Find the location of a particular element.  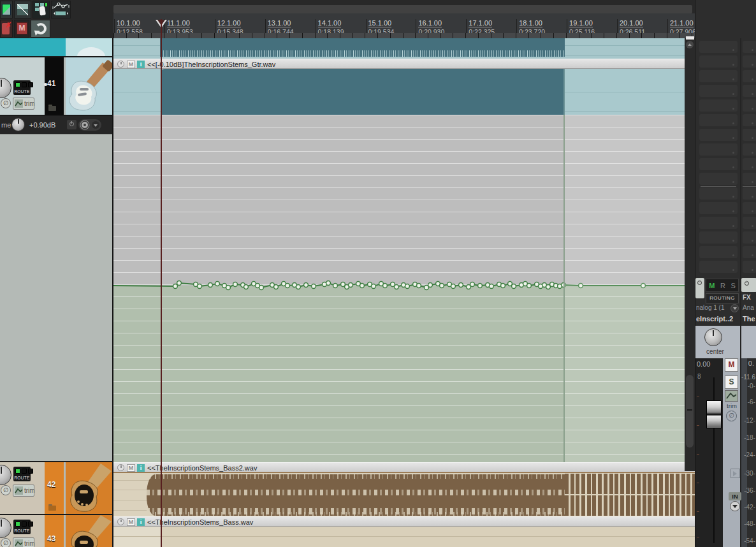

mixer-strip-solo-button: S is located at coordinates (732, 383).